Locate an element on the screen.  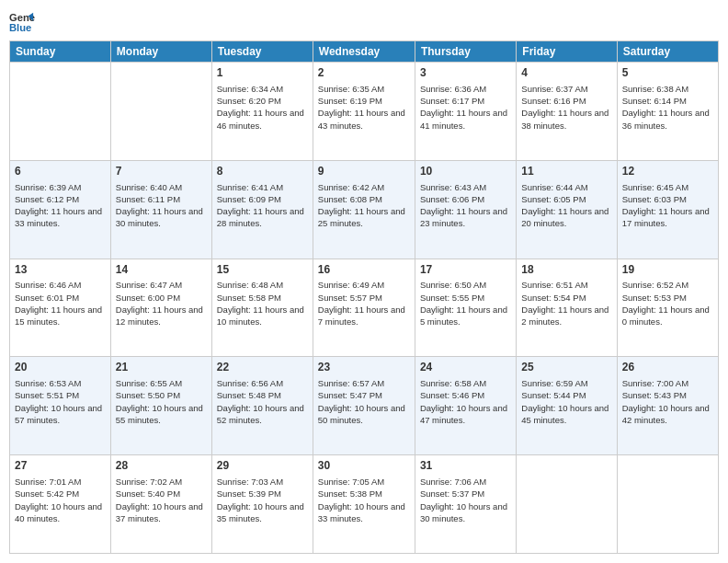
date-number: 3 is located at coordinates (465, 74).